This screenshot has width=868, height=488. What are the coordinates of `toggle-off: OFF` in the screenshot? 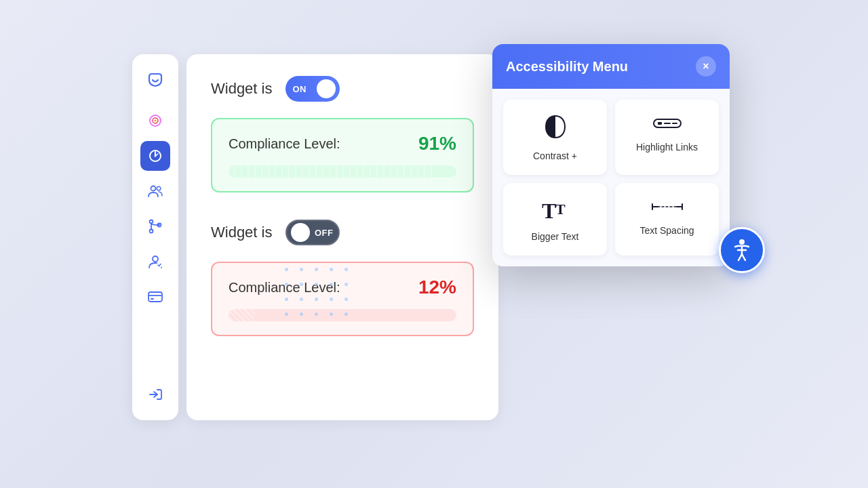 It's located at (313, 232).